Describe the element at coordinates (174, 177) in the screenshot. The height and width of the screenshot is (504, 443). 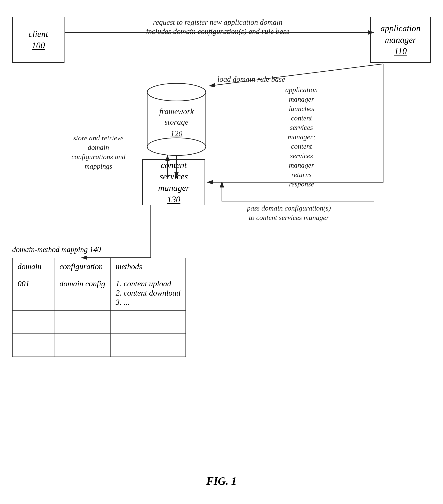
I see `csm-label: contentservicesmanager` at that location.